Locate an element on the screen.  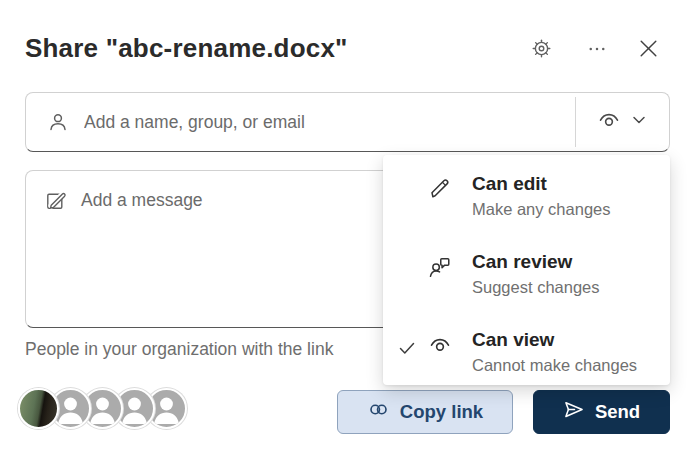
menu-item-description: Make any changes is located at coordinates (542, 210).